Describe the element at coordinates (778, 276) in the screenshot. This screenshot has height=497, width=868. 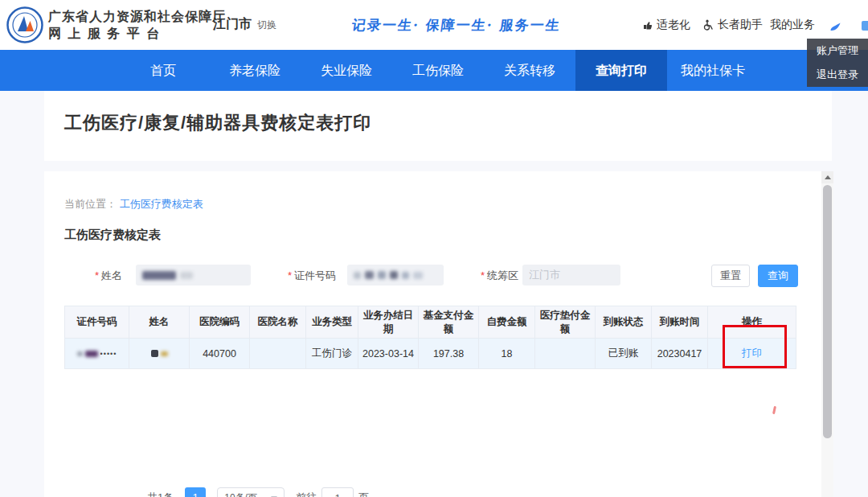
I see `query-button: 查询` at that location.